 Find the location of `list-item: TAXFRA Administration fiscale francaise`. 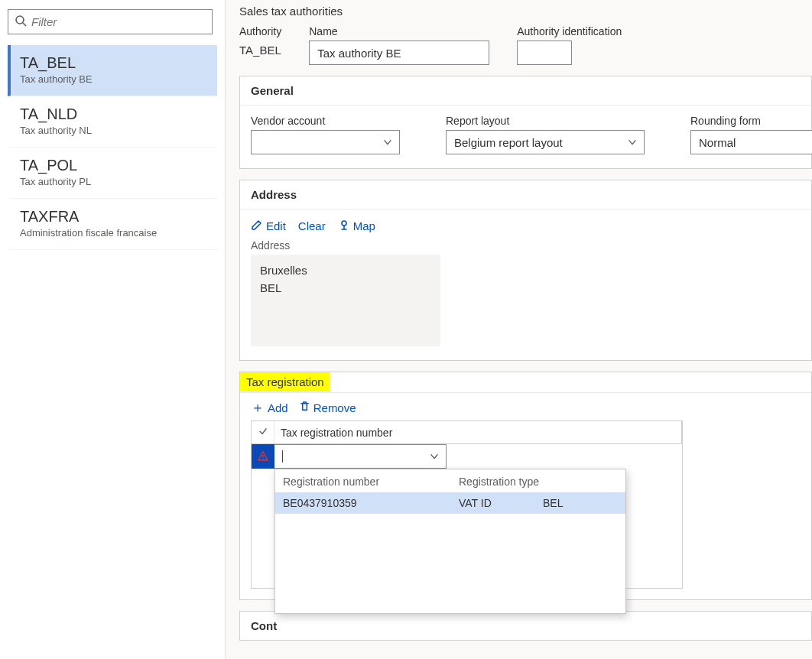

list-item: TAXFRA Administration fiscale francaise is located at coordinates (112, 225).